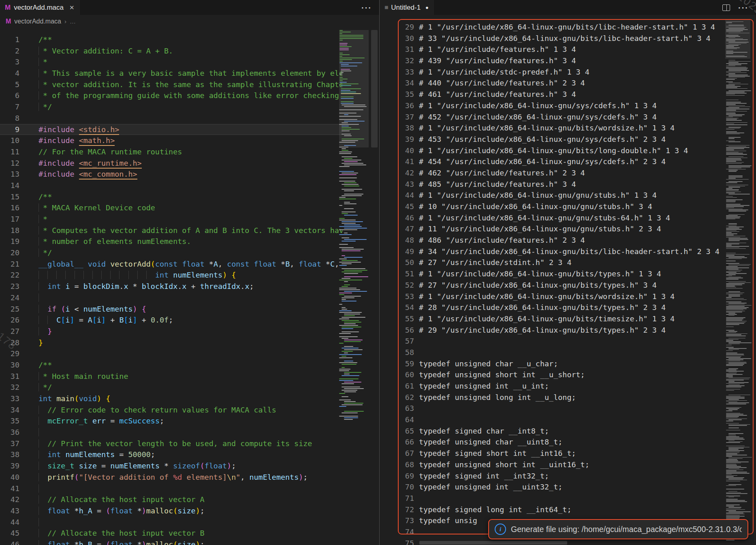  Describe the element at coordinates (10, 96) in the screenshot. I see `line-number: 6` at that location.